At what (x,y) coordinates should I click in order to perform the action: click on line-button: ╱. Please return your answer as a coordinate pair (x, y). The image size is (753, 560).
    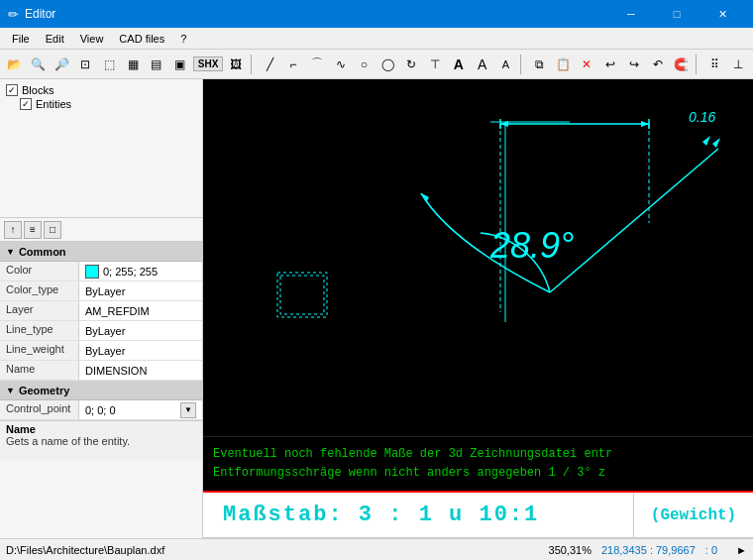
    Looking at the image, I should click on (269, 64).